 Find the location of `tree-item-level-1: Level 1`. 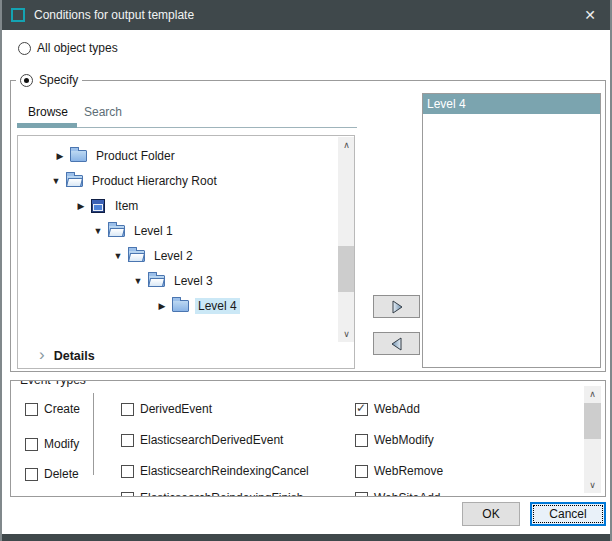

tree-item-level-1: Level 1 is located at coordinates (134, 230).